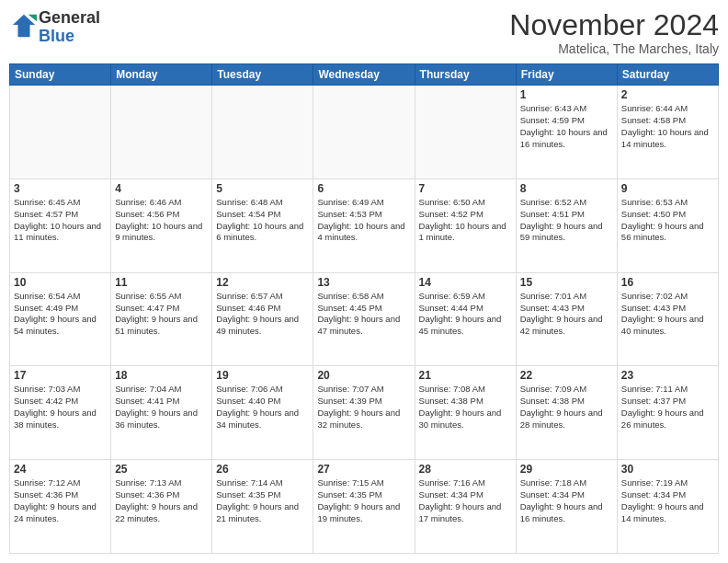  What do you see at coordinates (364, 507) in the screenshot?
I see `calendar-cell: 27Sunrise: 7:15 AMSunset: 4:35 PMDayligh…` at bounding box center [364, 507].